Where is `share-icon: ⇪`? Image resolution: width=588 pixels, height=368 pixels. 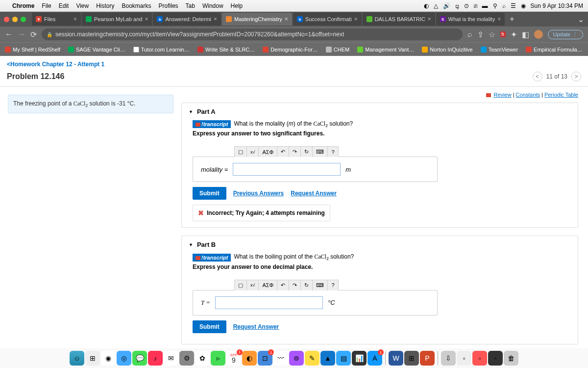
share-icon: ⇪ is located at coordinates (480, 34).